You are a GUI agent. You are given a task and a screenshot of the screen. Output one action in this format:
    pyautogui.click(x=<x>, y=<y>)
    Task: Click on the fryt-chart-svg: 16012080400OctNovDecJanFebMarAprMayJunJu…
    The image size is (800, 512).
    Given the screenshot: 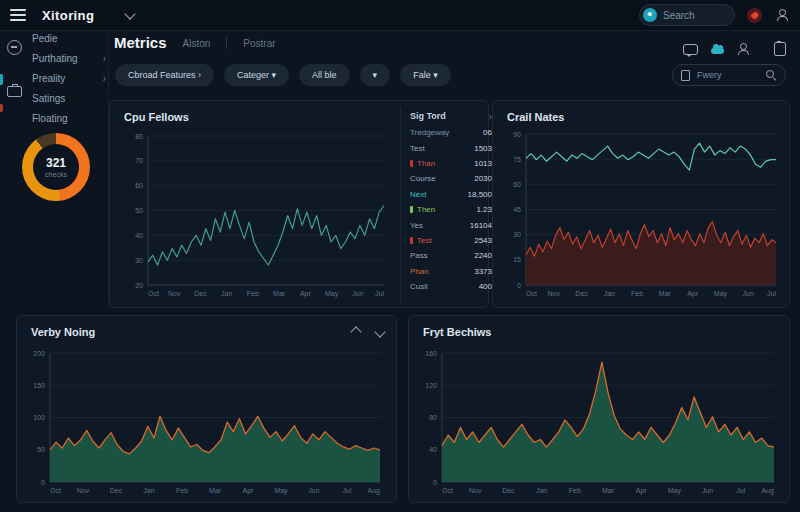 What is the action you would take?
    pyautogui.click(x=599, y=422)
    